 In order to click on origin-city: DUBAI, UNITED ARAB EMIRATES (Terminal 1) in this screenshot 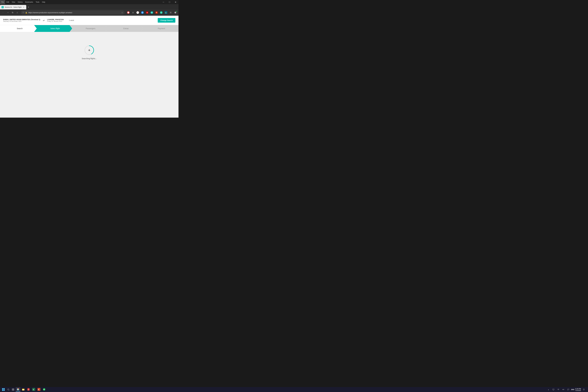, I will do `click(22, 20)`.